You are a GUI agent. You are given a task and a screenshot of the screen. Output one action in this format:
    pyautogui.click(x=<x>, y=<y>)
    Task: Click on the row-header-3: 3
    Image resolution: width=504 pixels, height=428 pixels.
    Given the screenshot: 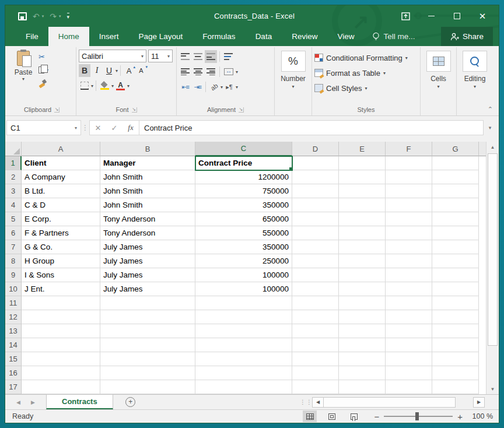 What is the action you would take?
    pyautogui.click(x=13, y=191)
    